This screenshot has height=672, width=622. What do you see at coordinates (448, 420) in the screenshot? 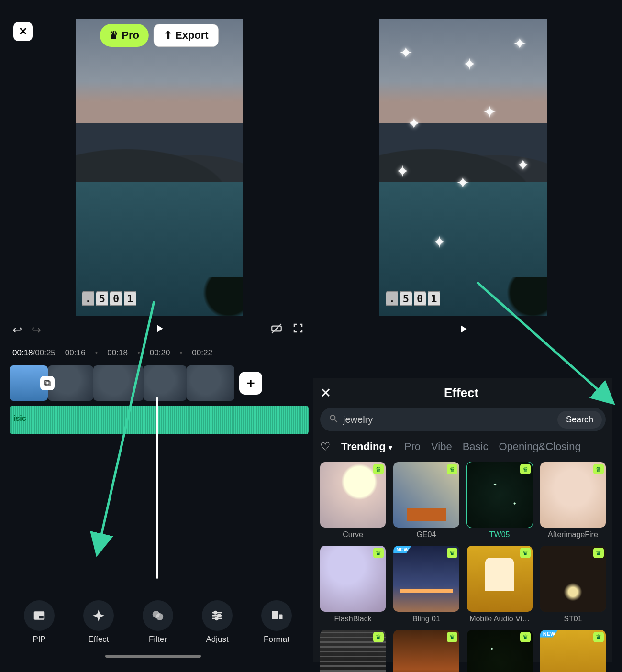
I see `search-input` at bounding box center [448, 420].